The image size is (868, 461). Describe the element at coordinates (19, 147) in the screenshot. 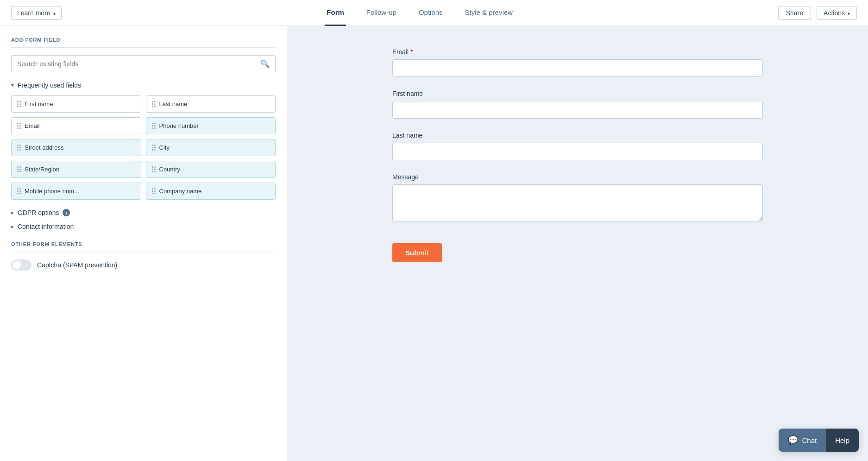

I see `drag-handle-street-address` at that location.